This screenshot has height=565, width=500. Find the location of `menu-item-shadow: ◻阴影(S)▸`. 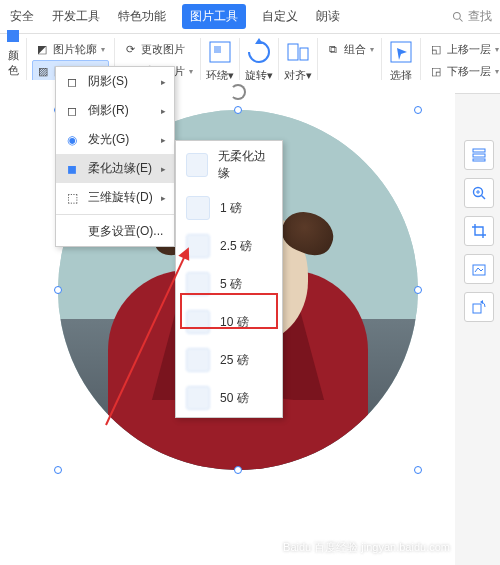

menu-item-shadow: ◻阴影(S)▸ is located at coordinates (115, 82).